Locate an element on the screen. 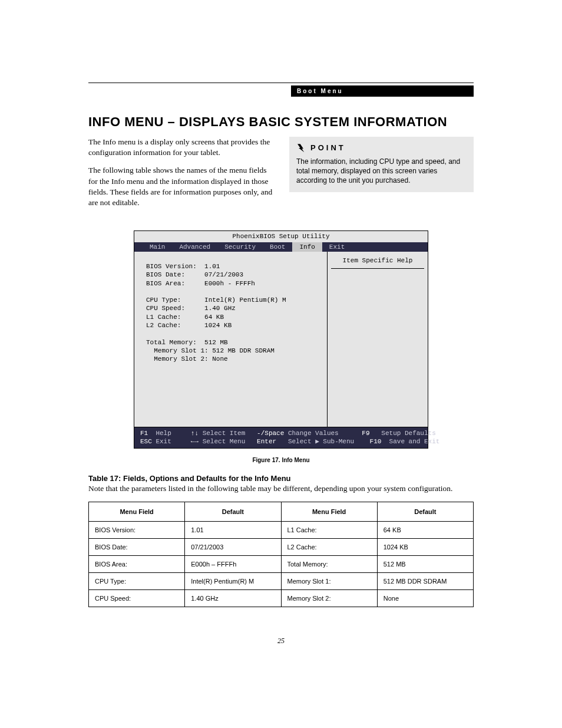 The width and height of the screenshot is (562, 728). bios-field-label: BIOS Version: is located at coordinates (171, 266).